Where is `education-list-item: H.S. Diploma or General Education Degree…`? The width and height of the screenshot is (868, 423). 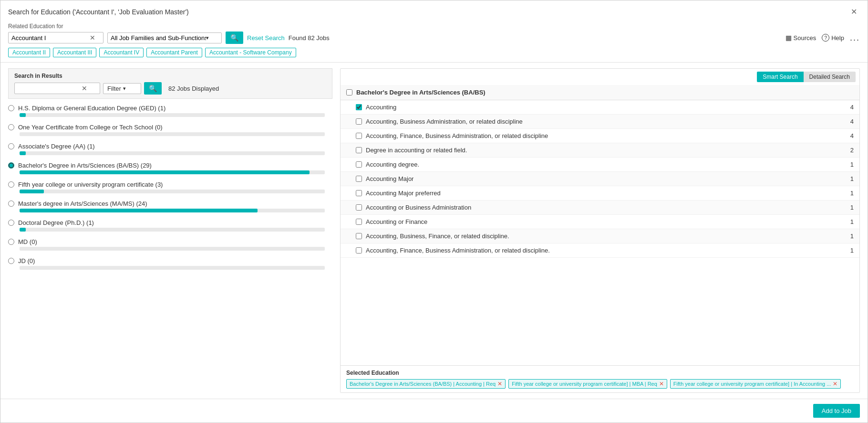 education-list-item: H.S. Diploma or General Education Degree… is located at coordinates (170, 111).